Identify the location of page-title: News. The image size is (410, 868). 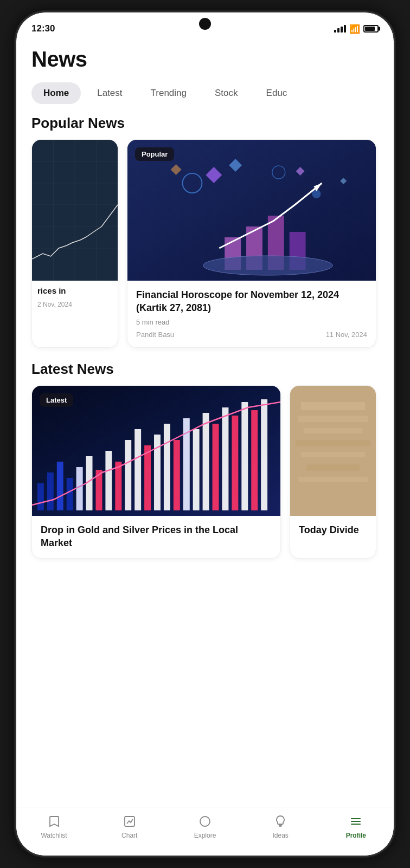
(205, 60).